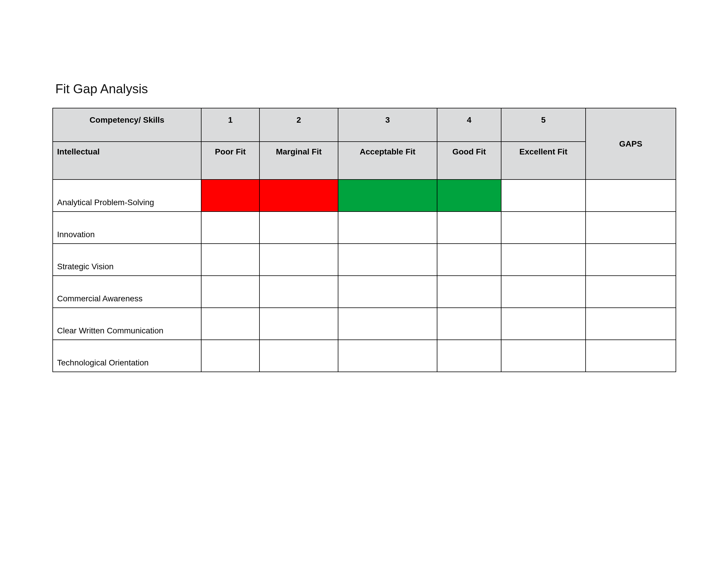 This screenshot has height=563, width=728. Describe the element at coordinates (299, 161) in the screenshot. I see `header-scale-2-label: Marginal Fit` at that location.